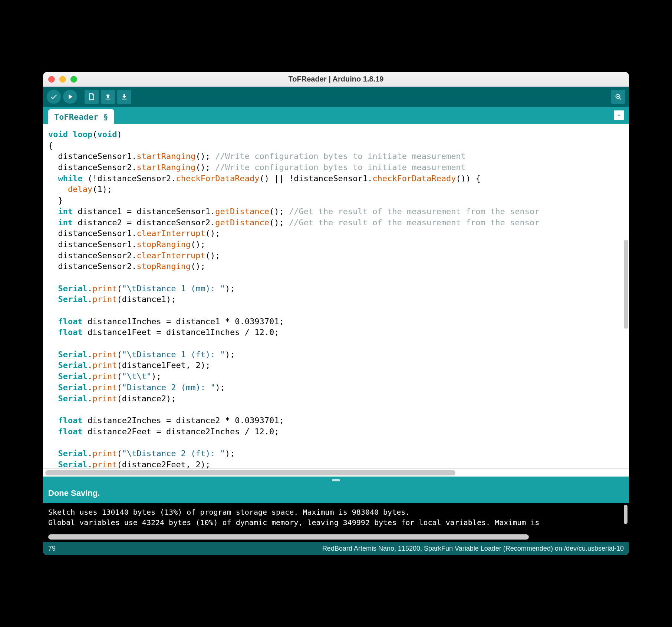  I want to click on editor-horizontal-scrollbar, so click(336, 472).